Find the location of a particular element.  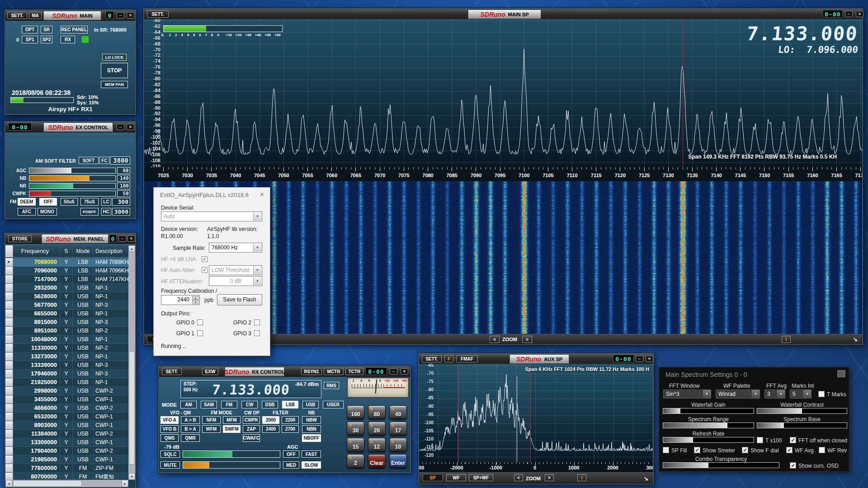

mem-pan-button: MEM PAN is located at coordinates (114, 84).